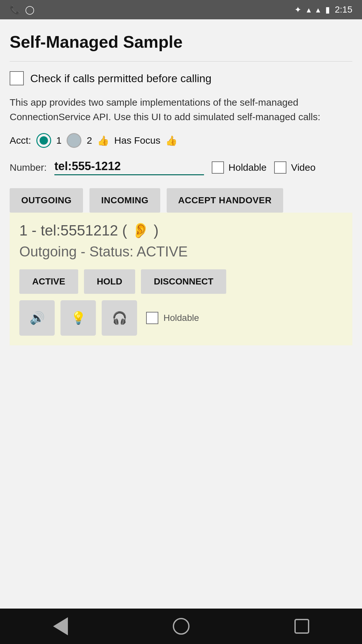 Image resolution: width=362 pixels, height=644 pixels. Describe the element at coordinates (37, 318) in the screenshot. I see `speaker-icon: 🔊` at that location.